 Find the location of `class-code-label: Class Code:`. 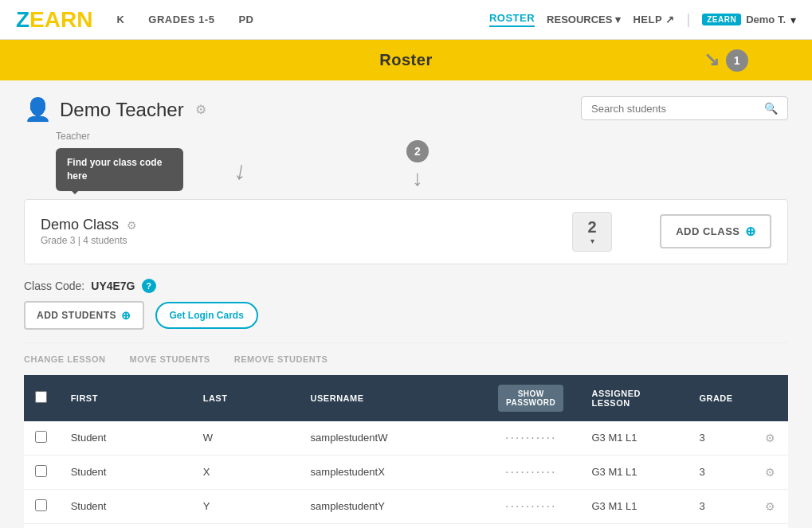

class-code-label: Class Code: is located at coordinates (54, 286).